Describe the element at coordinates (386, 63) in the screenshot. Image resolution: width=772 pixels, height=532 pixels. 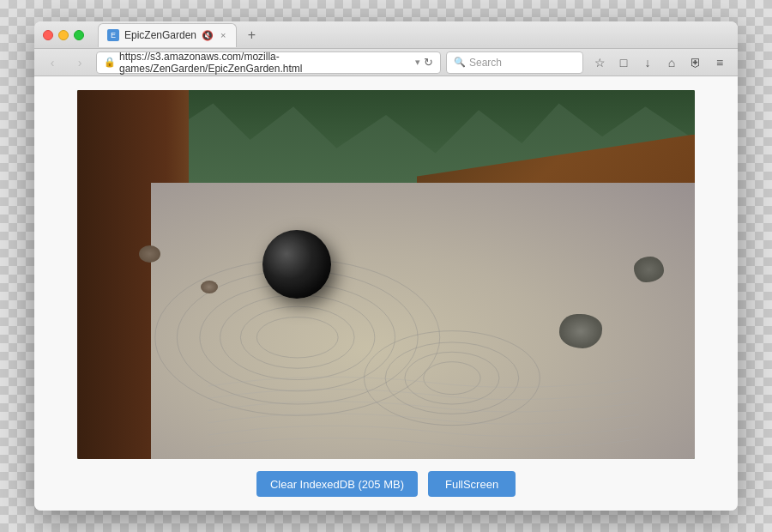
I see `nav-bar: ‹ › 🔒 https://s3.amazonaws.com/mozilla-g…` at that location.